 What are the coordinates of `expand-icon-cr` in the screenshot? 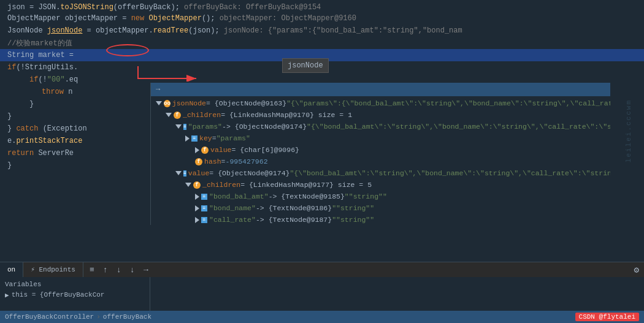 It's located at (197, 220).